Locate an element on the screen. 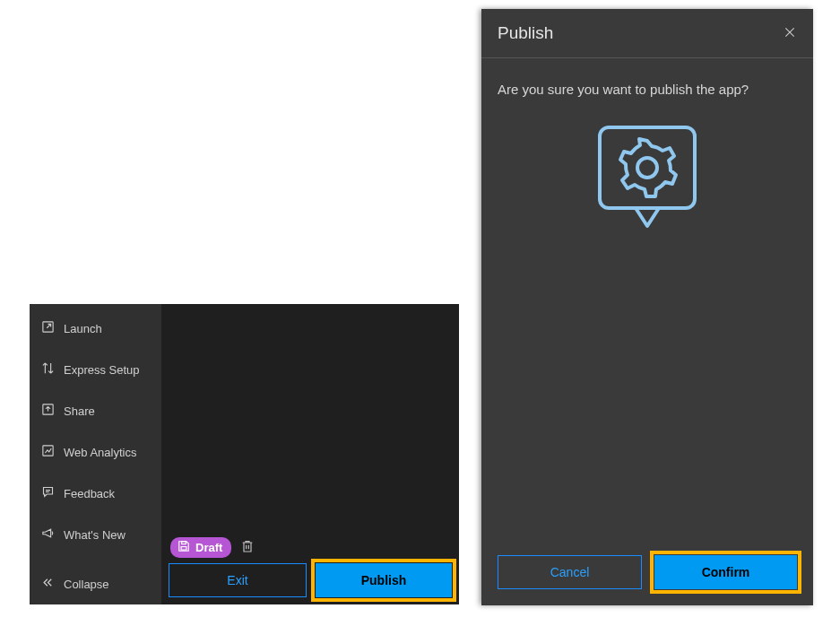 Image resolution: width=840 pixels, height=626 pixels. cancel-button-label: Cancel is located at coordinates (570, 572).